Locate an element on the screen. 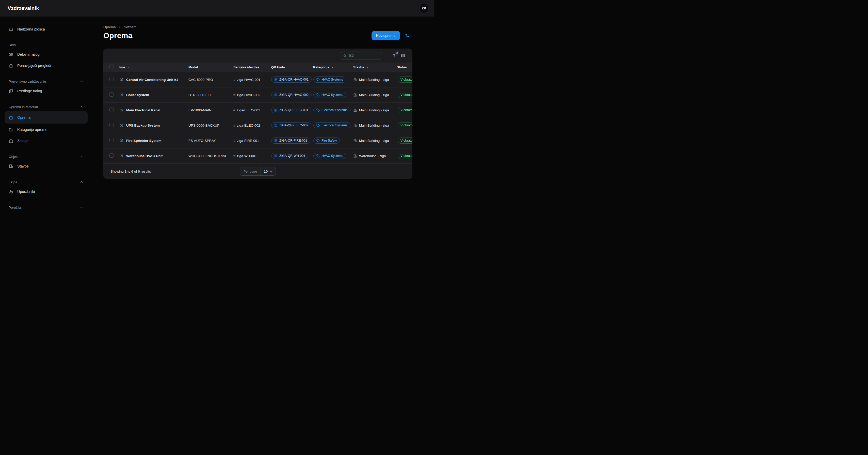 This screenshot has height=455, width=868. column-header-stavba: Stavba is located at coordinates (375, 67).